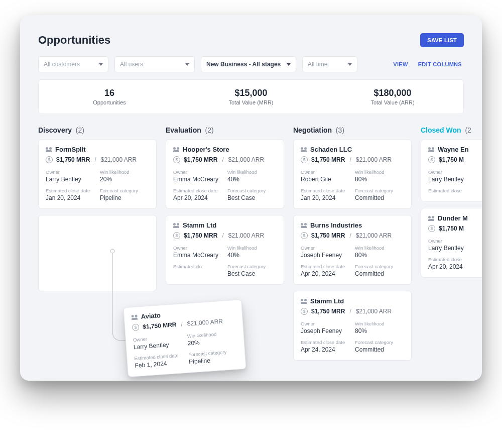  I want to click on dragging-card: Aviato $$1,750 MRR/$21,000 ARR OwnerLarr…, so click(185, 339).